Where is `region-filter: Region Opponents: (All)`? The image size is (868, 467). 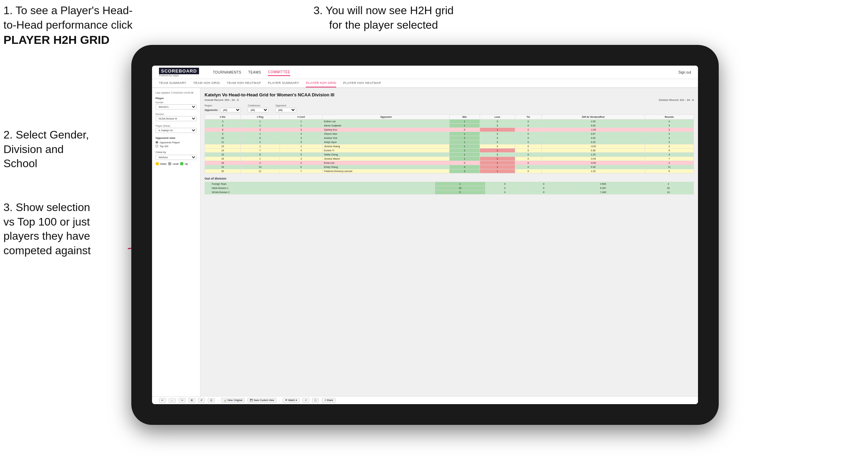
region-filter: Region Opponents: (All) is located at coordinates (223, 108).